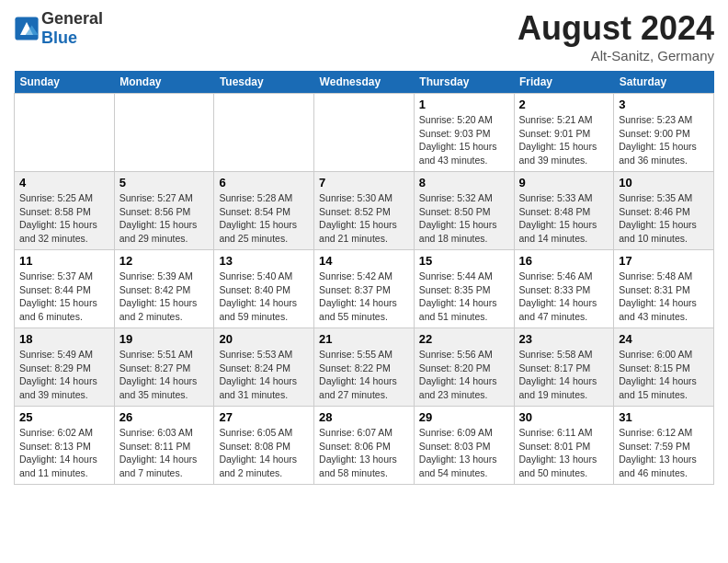 This screenshot has width=728, height=563. I want to click on week-row-2: 4Sunrise: 5:25 AM Sunset: 8:58 PM Daylig…, so click(364, 212).